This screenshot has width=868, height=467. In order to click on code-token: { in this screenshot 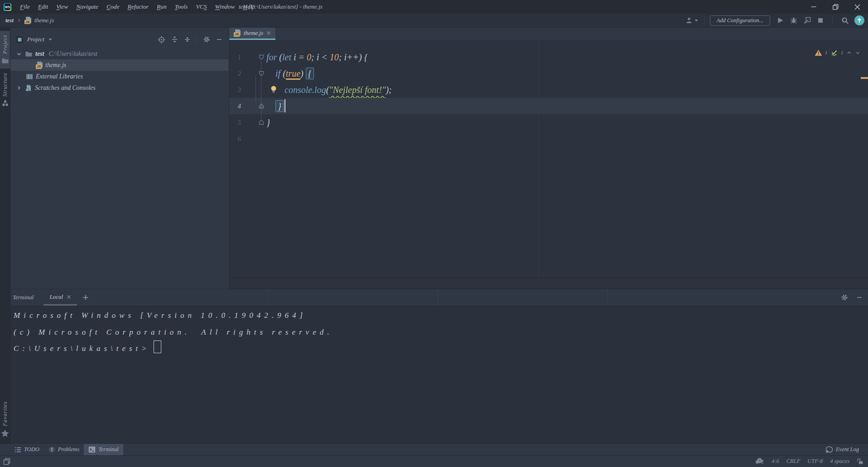, I will do `click(310, 73)`.